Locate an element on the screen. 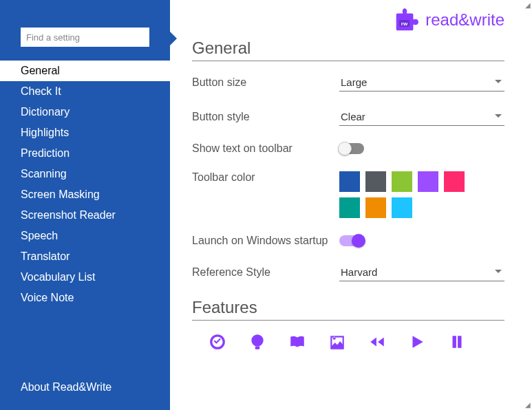 The image size is (532, 410). nav-scanning: Scanning is located at coordinates (85, 174).